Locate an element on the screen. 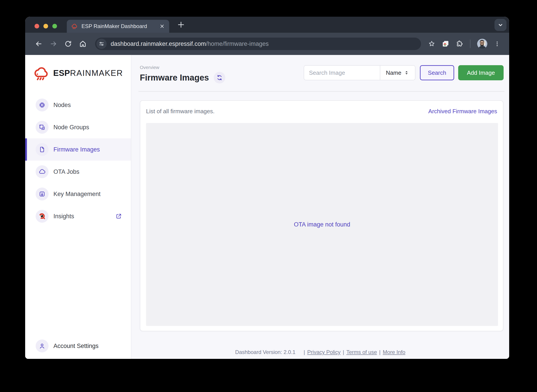 Image resolution: width=537 pixels, height=392 pixels. sidebar-item-label: Nodes is located at coordinates (62, 105).